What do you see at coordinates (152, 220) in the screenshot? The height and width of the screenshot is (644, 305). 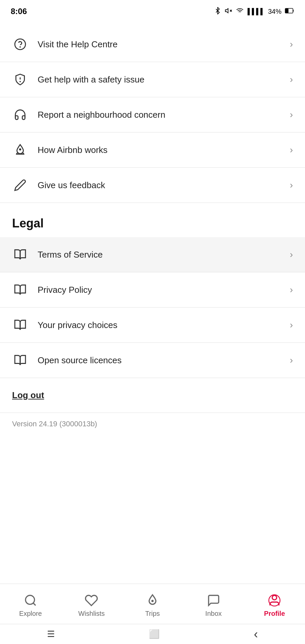 I see `legal-section-header: Legal` at bounding box center [152, 220].